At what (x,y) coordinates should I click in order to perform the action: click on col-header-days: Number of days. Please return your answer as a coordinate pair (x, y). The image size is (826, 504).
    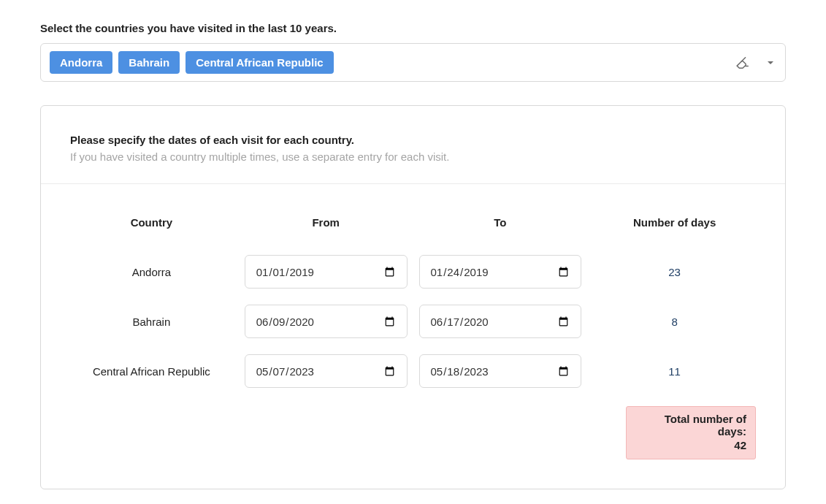
    Looking at the image, I should click on (675, 222).